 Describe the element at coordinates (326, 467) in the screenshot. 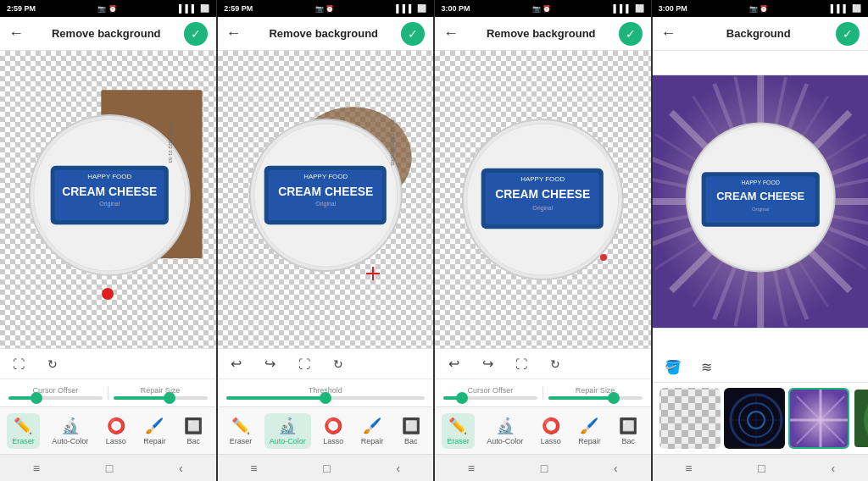

I see `bottom-nav-2: ≡ □ ‹` at that location.